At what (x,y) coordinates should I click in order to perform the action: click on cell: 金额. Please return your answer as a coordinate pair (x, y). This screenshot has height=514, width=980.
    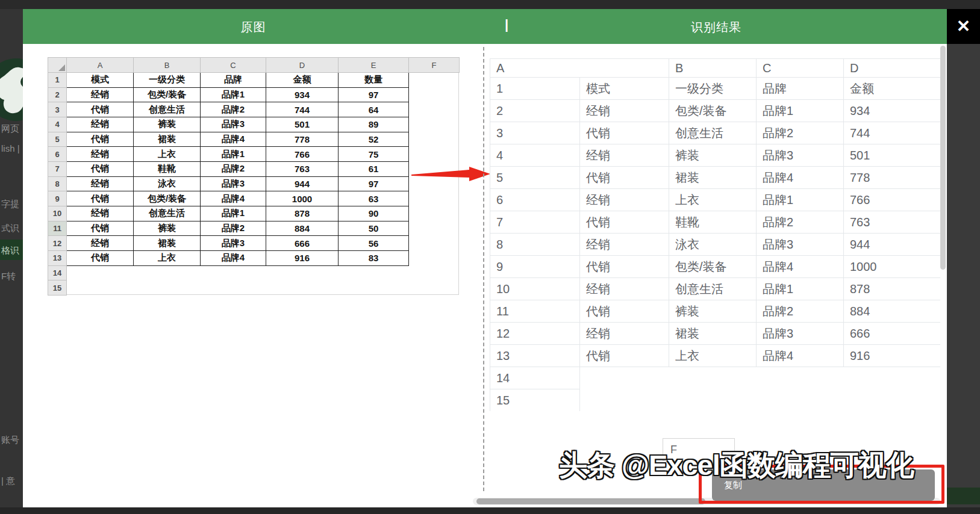
    Looking at the image, I should click on (302, 81).